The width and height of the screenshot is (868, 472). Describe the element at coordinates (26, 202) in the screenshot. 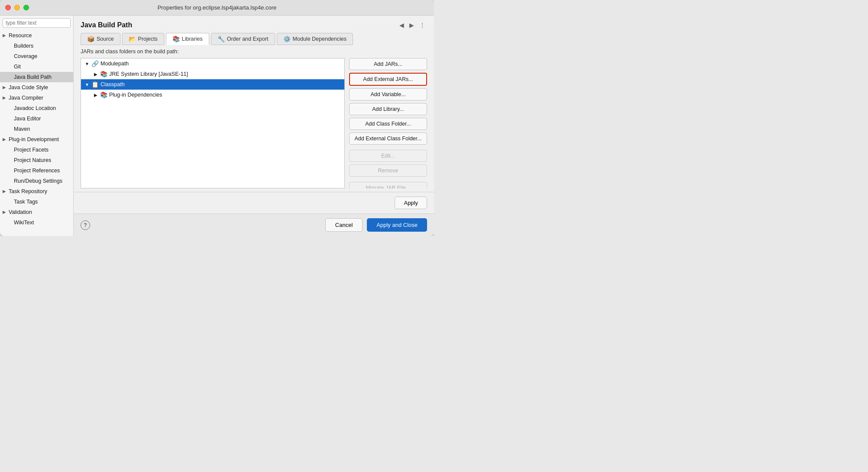

I see `sidebar-item-label: Task Tags` at that location.